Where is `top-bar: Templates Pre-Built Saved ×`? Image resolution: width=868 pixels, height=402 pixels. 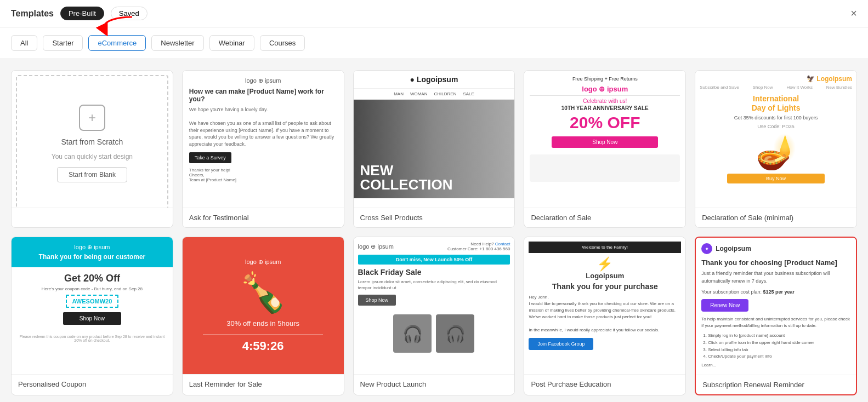
top-bar: Templates Pre-Built Saved × is located at coordinates (434, 14).